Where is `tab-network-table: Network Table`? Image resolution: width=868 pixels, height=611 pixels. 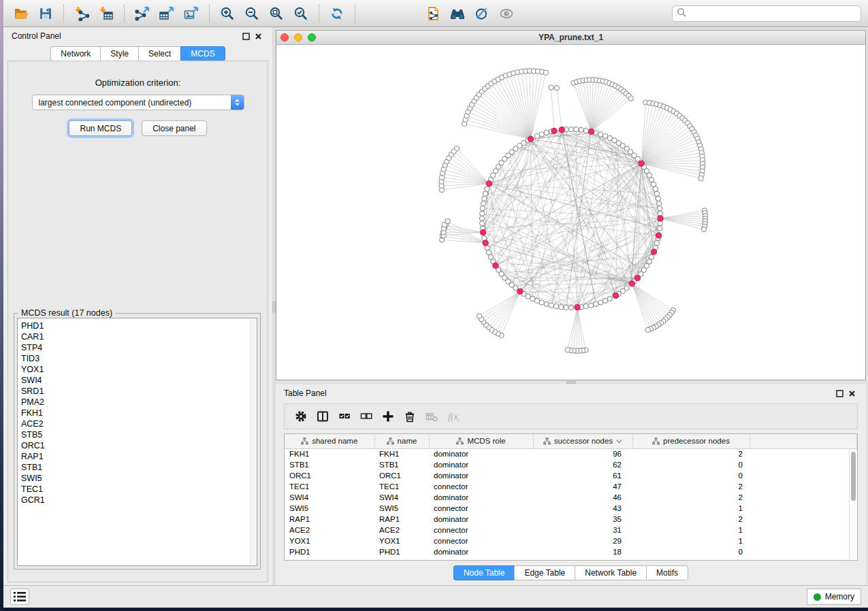
tab-network-table: Network Table is located at coordinates (610, 573).